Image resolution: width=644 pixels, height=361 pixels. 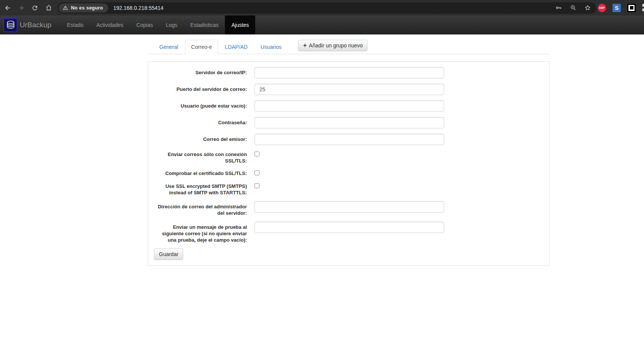 What do you see at coordinates (11, 25) in the screenshot?
I see `database-icon` at bounding box center [11, 25].